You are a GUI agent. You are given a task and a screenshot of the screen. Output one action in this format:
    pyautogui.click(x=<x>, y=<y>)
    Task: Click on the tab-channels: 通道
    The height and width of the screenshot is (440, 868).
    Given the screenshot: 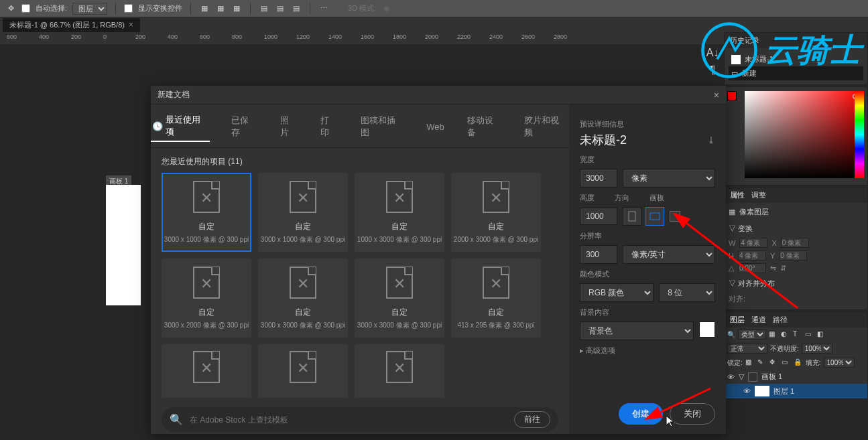 What is the action you would take?
    pyautogui.click(x=759, y=320)
    